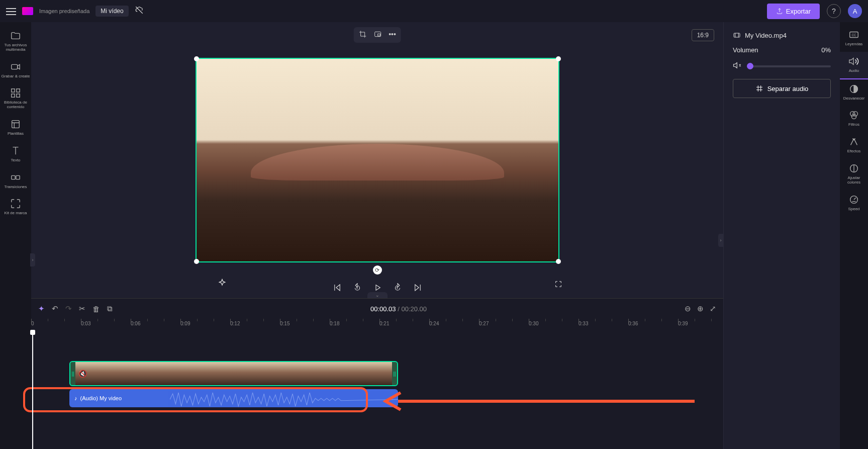 This screenshot has height=449, width=868. I want to click on forward-5-icon: 5, so click(398, 288).